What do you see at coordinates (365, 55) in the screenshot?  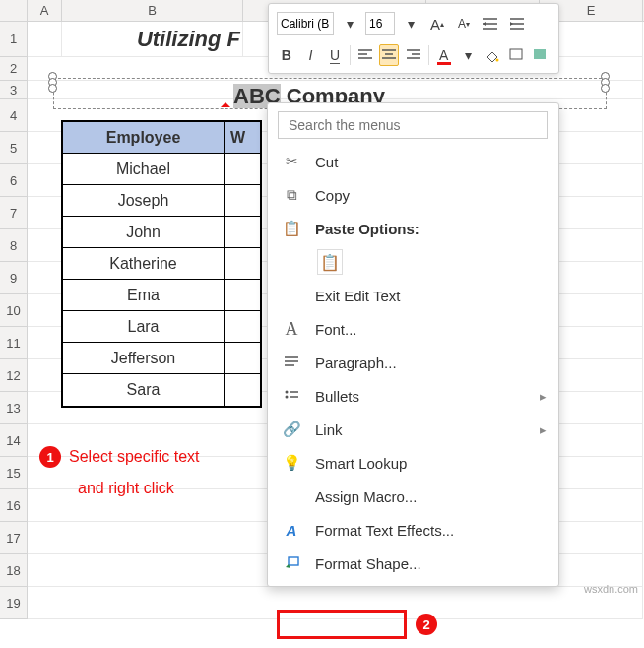 I see `align-left-icon` at bounding box center [365, 55].